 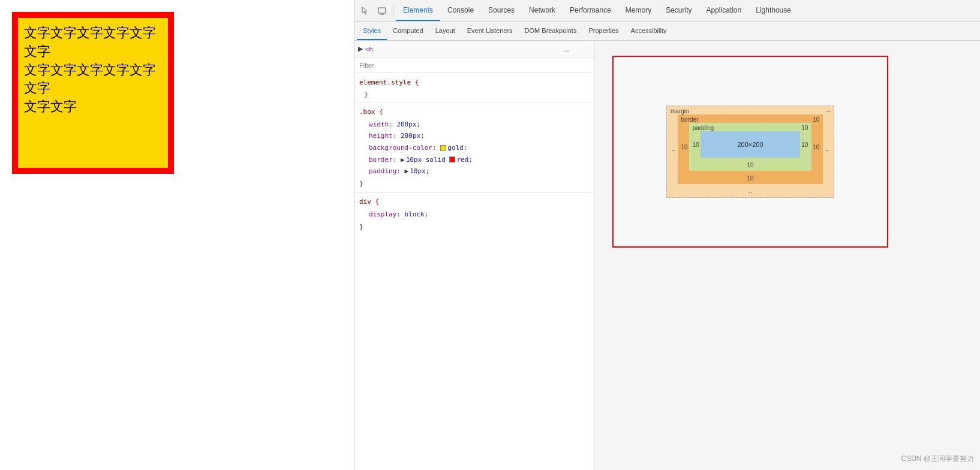 I want to click on padding-middle-row: 10 200×200 10, so click(x=751, y=144).